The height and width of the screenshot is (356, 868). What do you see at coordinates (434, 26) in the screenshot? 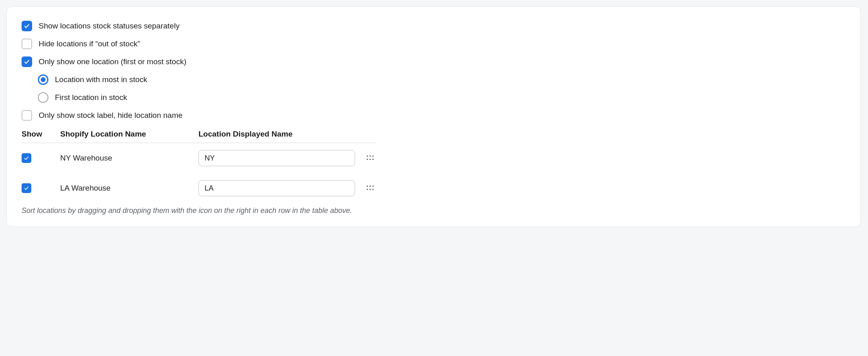
I see `option-show-separately: Show locations stock statuses separately` at bounding box center [434, 26].